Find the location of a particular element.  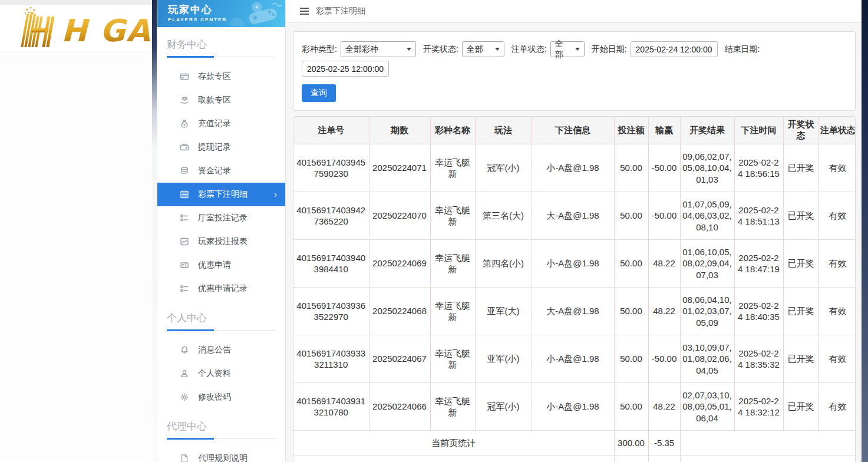

promo-ticket-icon is located at coordinates (184, 265).